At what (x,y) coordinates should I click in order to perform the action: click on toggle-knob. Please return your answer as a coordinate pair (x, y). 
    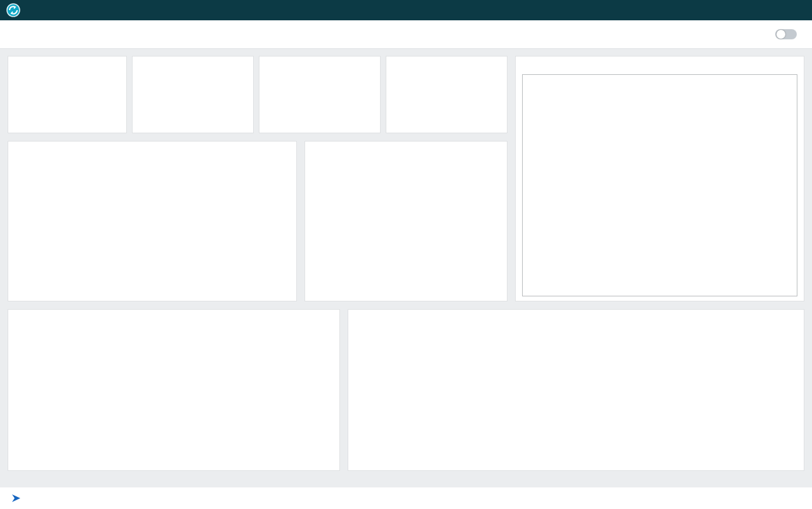
    Looking at the image, I should click on (781, 34).